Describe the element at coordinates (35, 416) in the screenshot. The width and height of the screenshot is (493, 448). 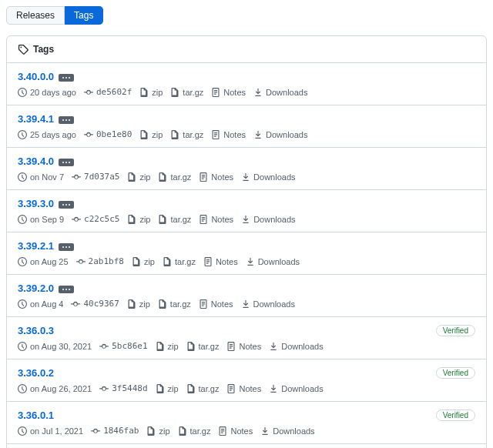
I see `tag-name-link: 3.36.0.1` at that location.